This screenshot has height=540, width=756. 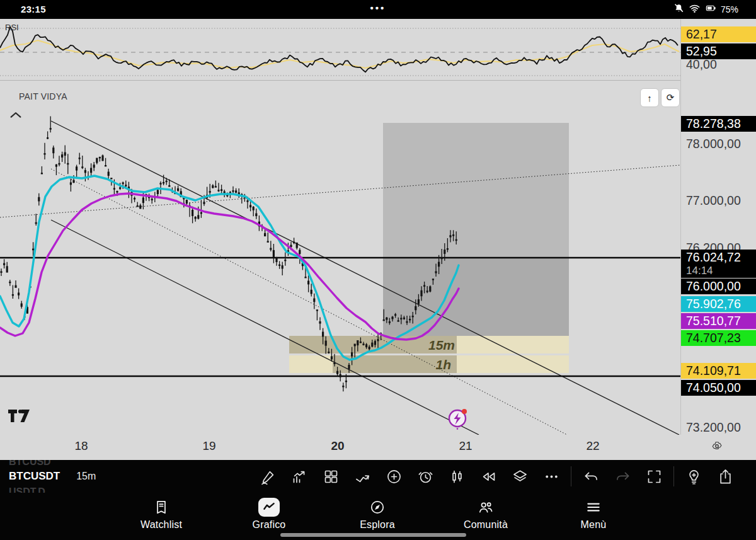 I want to click on scroll-to-recent-button: ↑, so click(x=650, y=98).